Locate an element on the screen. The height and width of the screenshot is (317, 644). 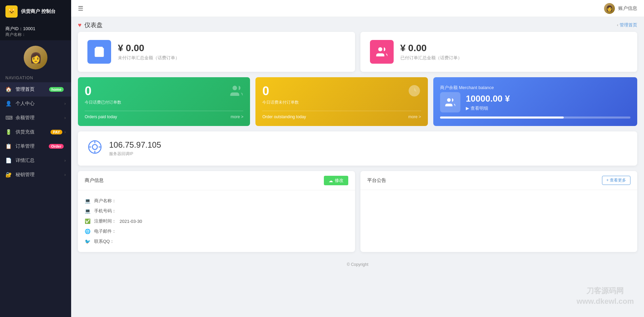
merchant-regtime-value: 2021-03-30 is located at coordinates (131, 221).